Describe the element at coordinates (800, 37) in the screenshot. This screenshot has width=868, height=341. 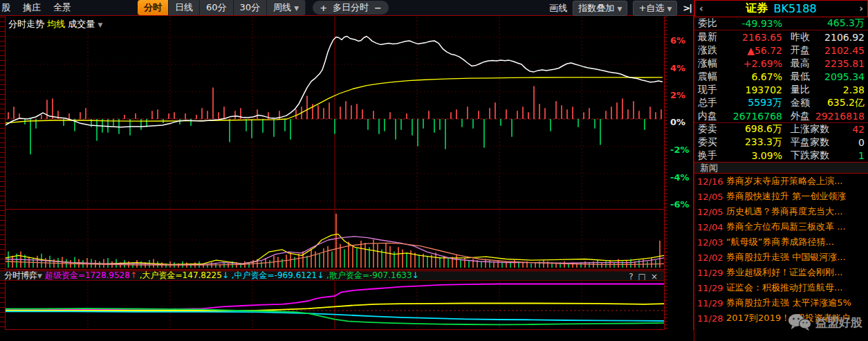
I see `field-label: 昨收` at that location.